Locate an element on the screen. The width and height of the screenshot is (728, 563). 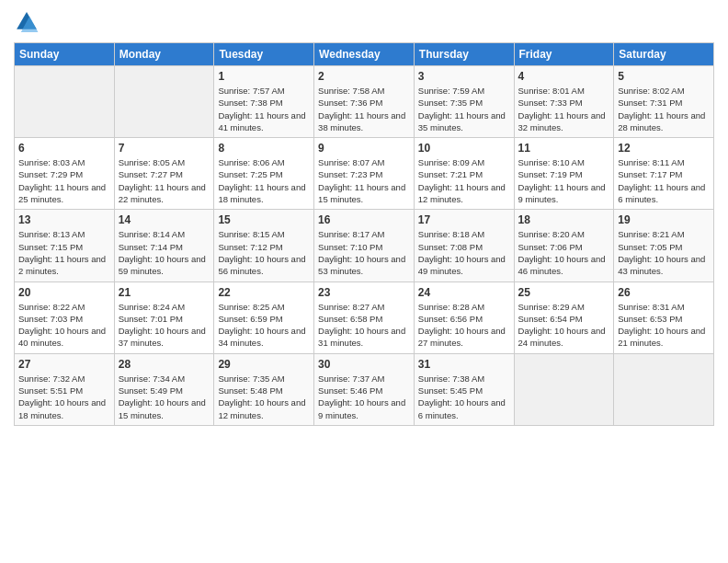
week-row-3: 13Sunrise: 8:13 AMSunset: 7:15 PMDayligh… is located at coordinates (364, 246).